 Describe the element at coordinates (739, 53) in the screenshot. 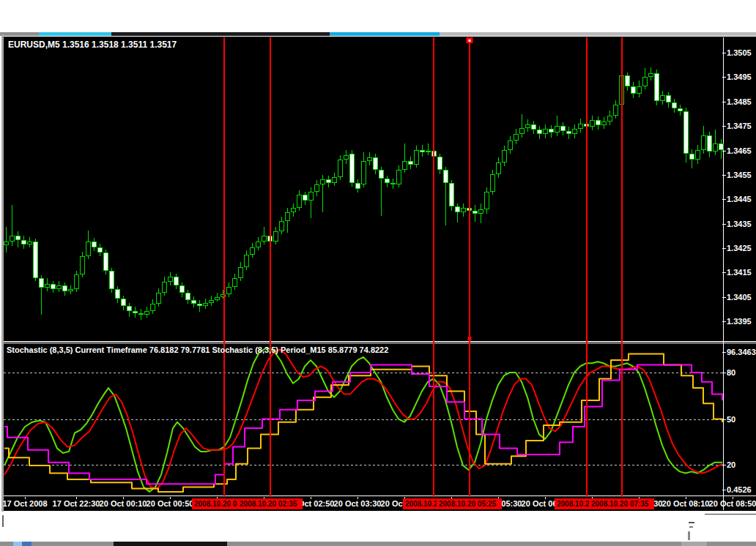

I see `price-axis-label: 1.3505` at that location.